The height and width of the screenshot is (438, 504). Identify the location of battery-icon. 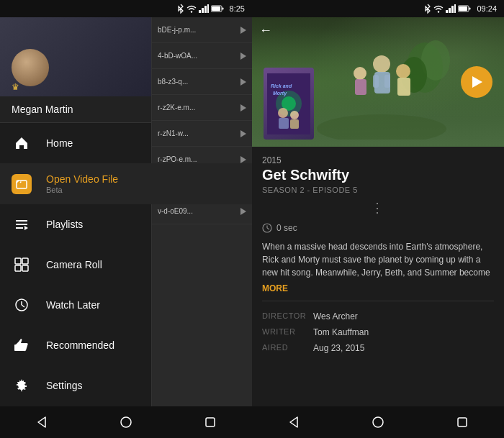
(217, 9).